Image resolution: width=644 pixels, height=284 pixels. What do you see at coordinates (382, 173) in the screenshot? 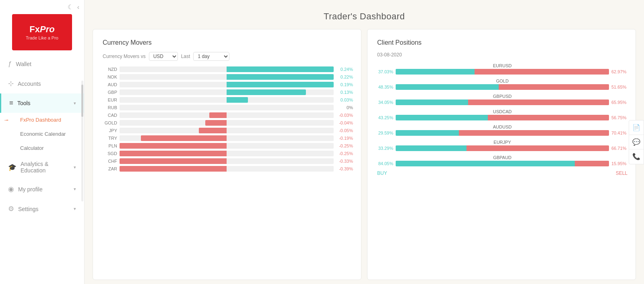
I see `buy-legend-label: BUY` at bounding box center [382, 173].